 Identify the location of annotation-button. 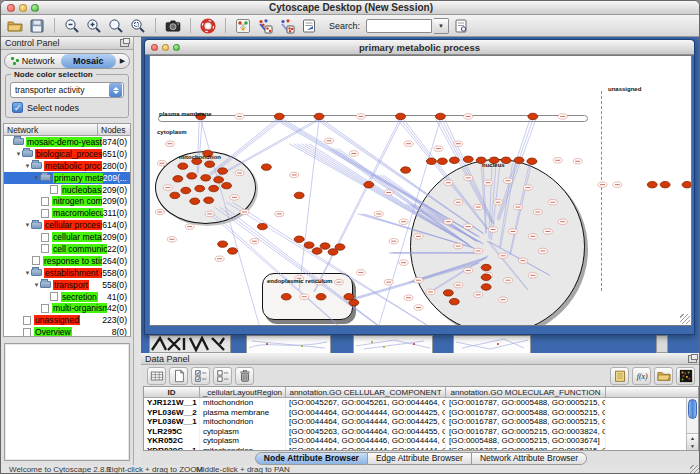
(309, 26).